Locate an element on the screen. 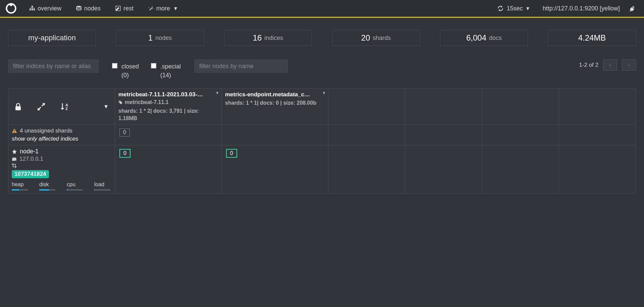 The image size is (644, 307). stat-cpu: cpu is located at coordinates (75, 186).